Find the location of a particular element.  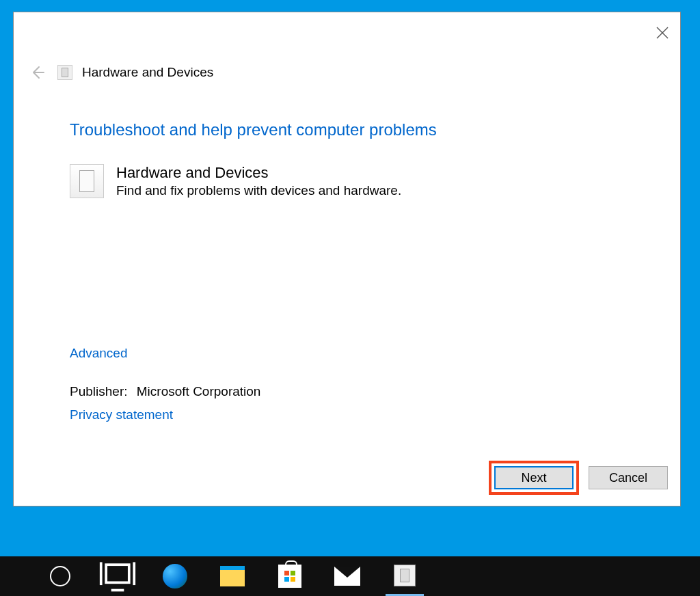

button-bar: Next Cancel is located at coordinates (578, 478).